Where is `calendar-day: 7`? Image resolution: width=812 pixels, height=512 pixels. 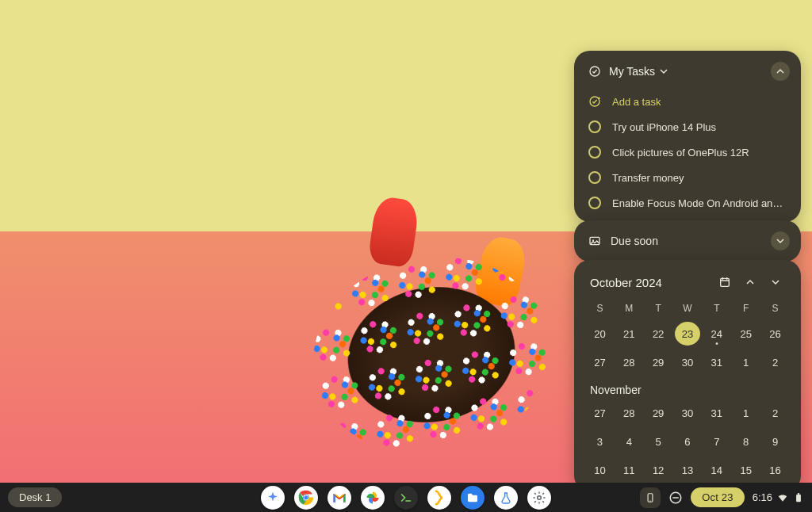
calendar-day: 7 is located at coordinates (717, 441).